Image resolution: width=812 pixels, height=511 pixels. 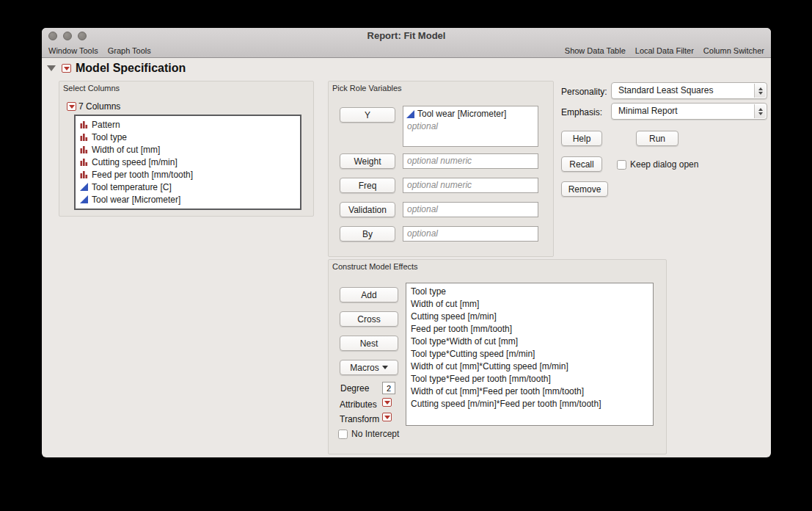 What do you see at coordinates (532, 304) in the screenshot?
I see `model-effect-item: Width of cut [mm]` at bounding box center [532, 304].